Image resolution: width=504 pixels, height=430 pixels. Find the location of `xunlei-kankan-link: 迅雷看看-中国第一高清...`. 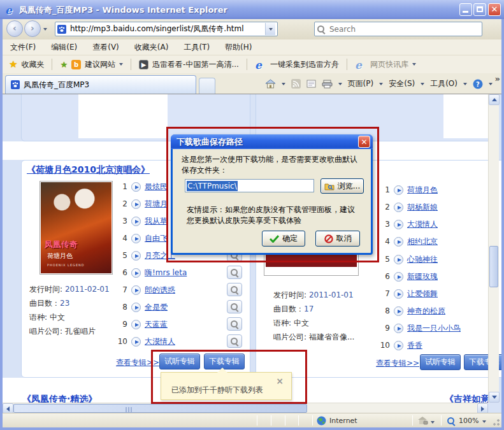

xunlei-kankan-link: 迅雷看看-中国第一高清... is located at coordinates (196, 65).